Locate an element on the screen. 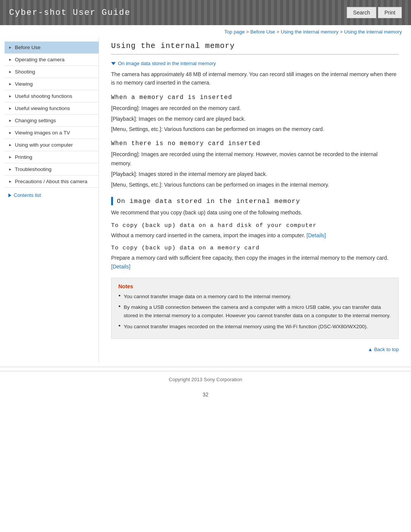 Image resolution: width=411 pixels, height=532 pixels. recommend-text: We recommend that you copy (back up) dat… is located at coordinates (255, 212).